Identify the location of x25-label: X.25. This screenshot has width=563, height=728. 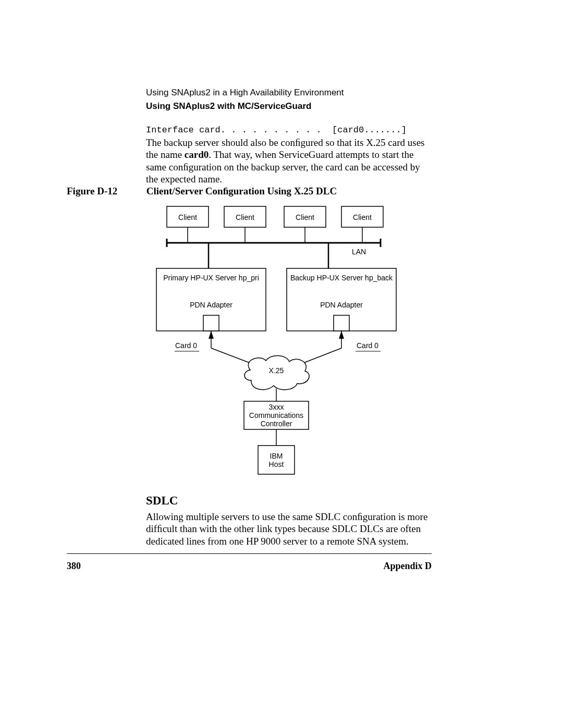
(276, 371).